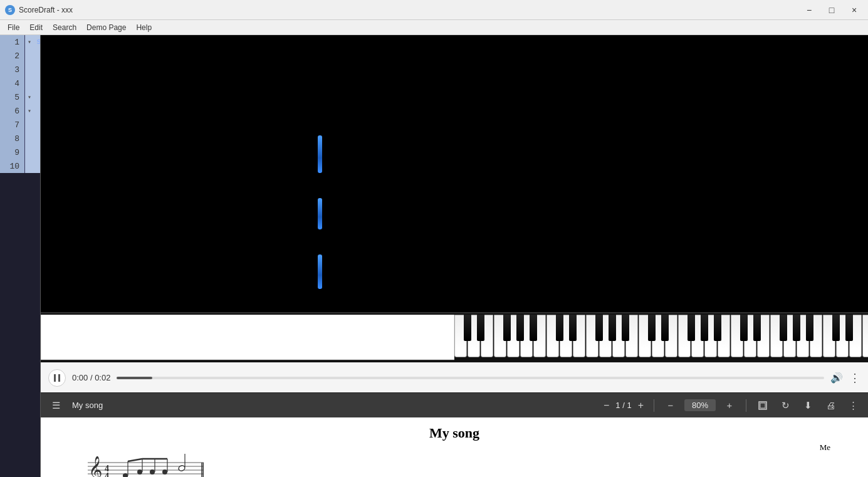  I want to click on menu-demo-page: Demo Page, so click(107, 28).